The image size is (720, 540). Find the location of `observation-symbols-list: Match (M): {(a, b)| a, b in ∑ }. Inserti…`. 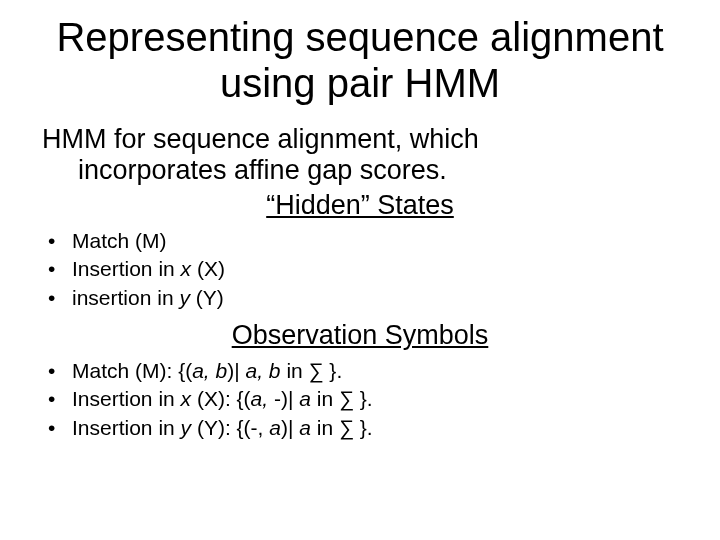

observation-symbols-list: Match (M): {(a, b)| a, b in ∑ }. Inserti… is located at coordinates (360, 400).